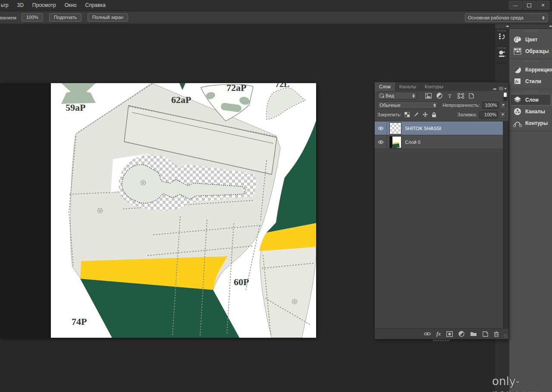 The height and width of the screenshot is (392, 552). I want to click on blend-mode-select: Обычные, so click(408, 105).